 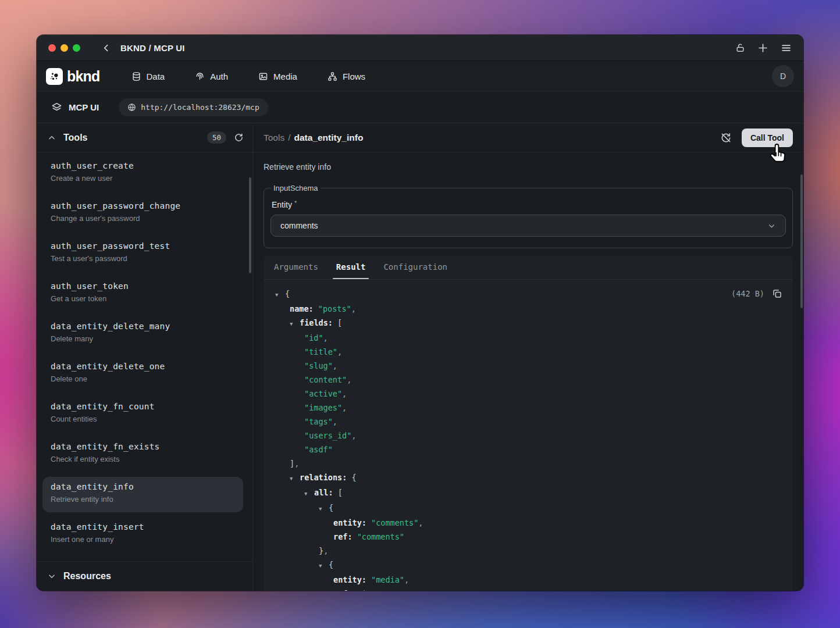 I want to click on main-scrollbar, so click(x=802, y=241).